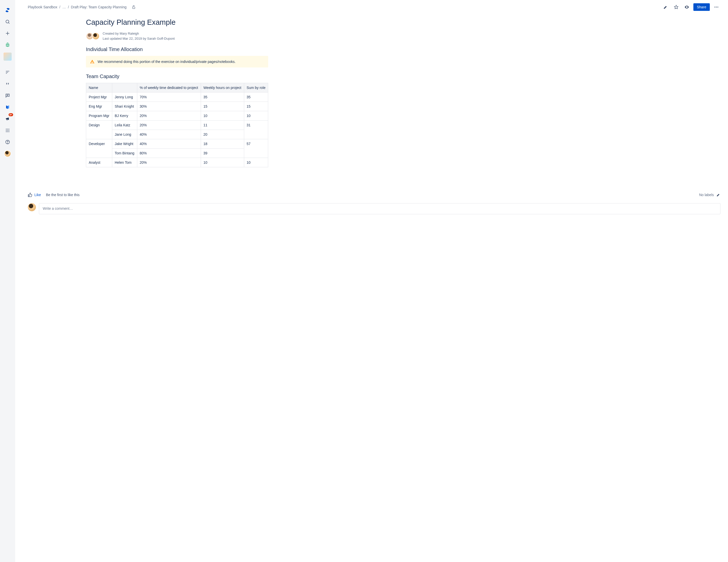  What do you see at coordinates (32, 207) in the screenshot?
I see `current-user-avatar` at bounding box center [32, 207].